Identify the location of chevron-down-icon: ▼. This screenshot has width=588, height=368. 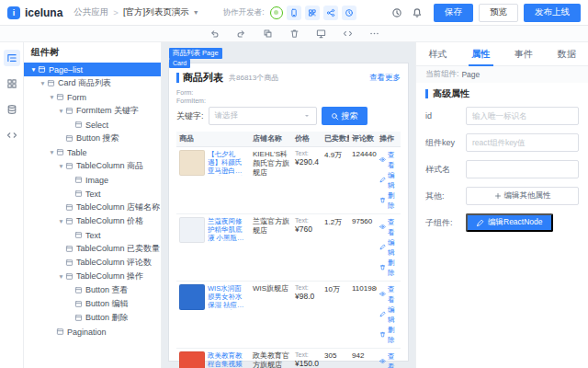
(197, 13).